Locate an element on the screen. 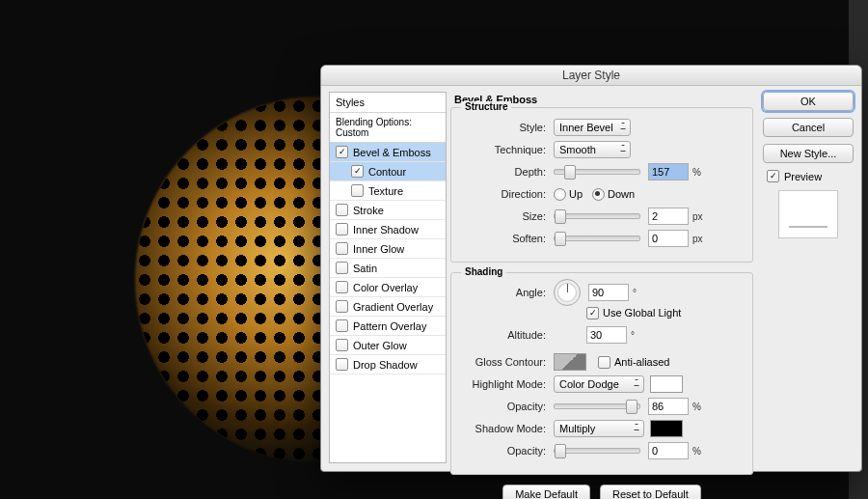 This screenshot has height=499, width=868. styles-list: Styles Blending Options: Custom Bevel & … is located at coordinates (388, 278).